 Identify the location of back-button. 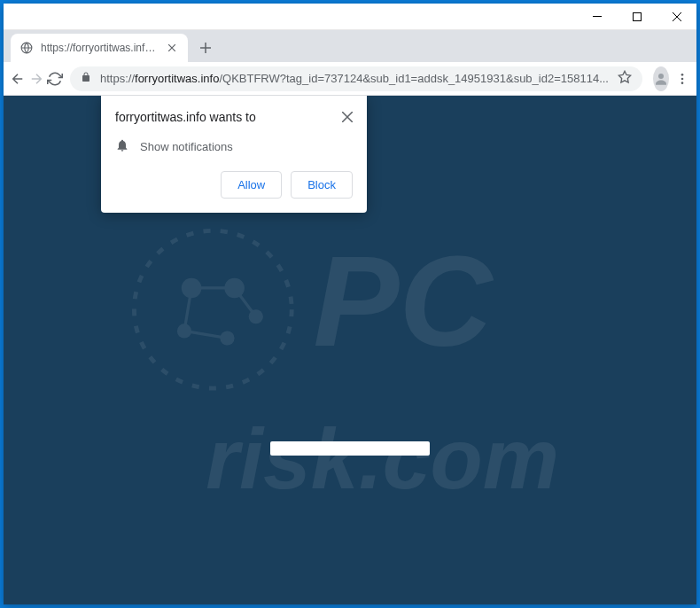
(18, 79).